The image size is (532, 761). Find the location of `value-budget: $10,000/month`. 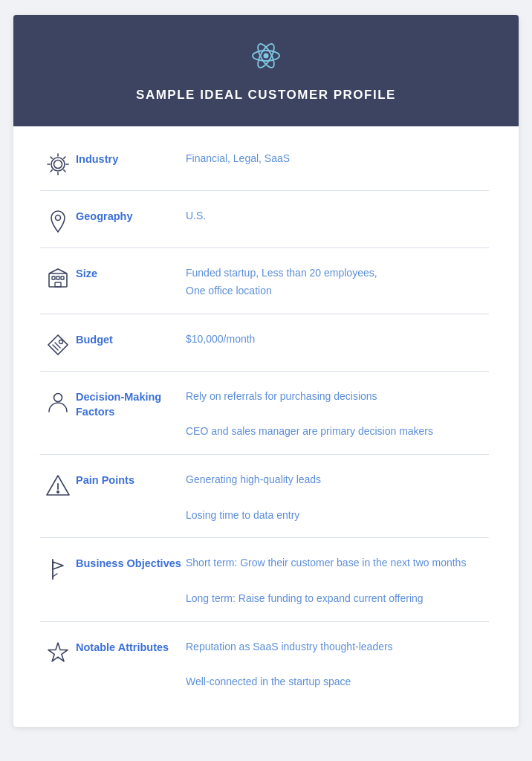

value-budget: $10,000/month is located at coordinates (337, 340).